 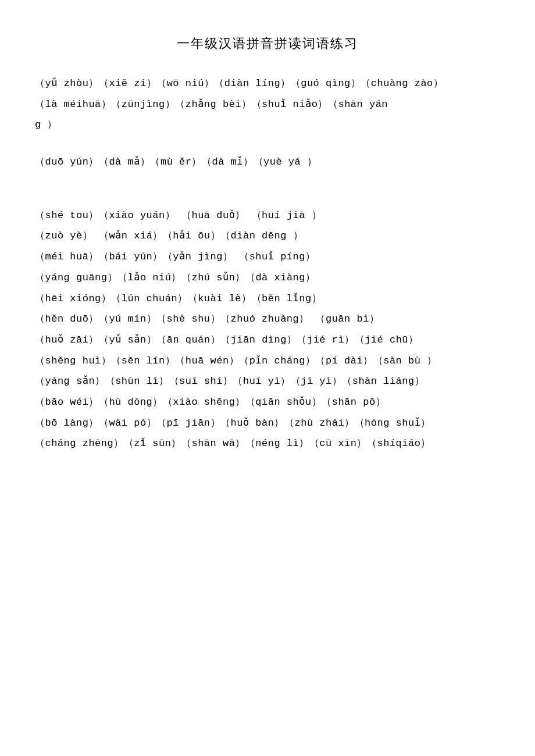 I want to click on text-line: （zuò yè） （wǎn xiá）（hǎi ōu）（diàn dēng ）, so click(x=268, y=236).